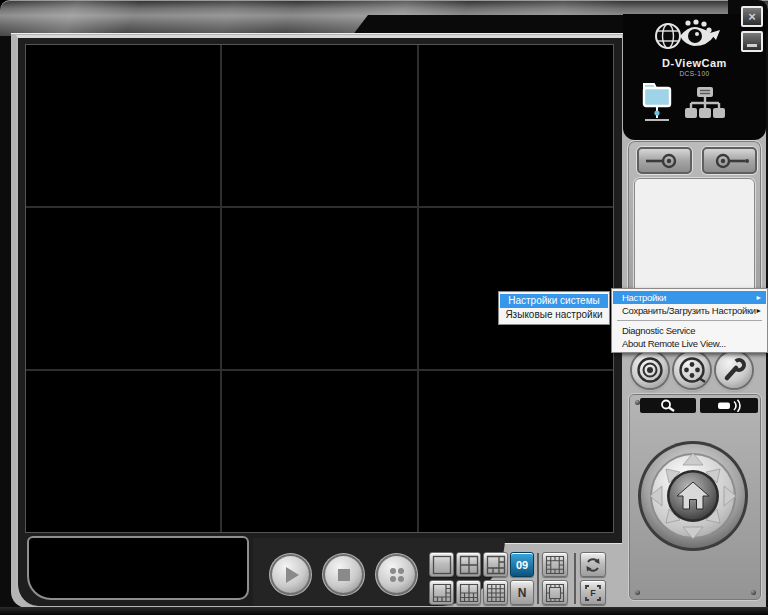  Describe the element at coordinates (593, 565) in the screenshot. I see `rotate-icon` at that location.